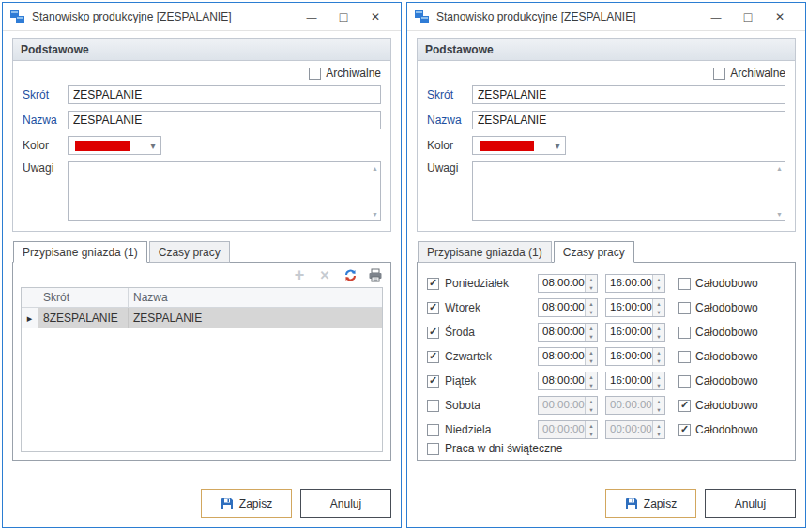 The width and height of the screenshot is (808, 532). What do you see at coordinates (202, 318) in the screenshot?
I see `table-row: 8ZESPALANIE ZESPALANIE` at bounding box center [202, 318].